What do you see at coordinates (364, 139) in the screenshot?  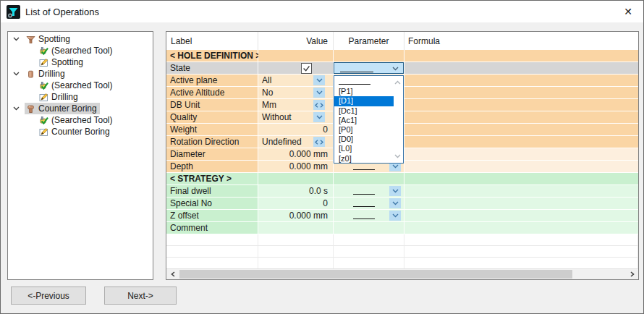 I see `dropdown-item: [D0]` at bounding box center [364, 139].